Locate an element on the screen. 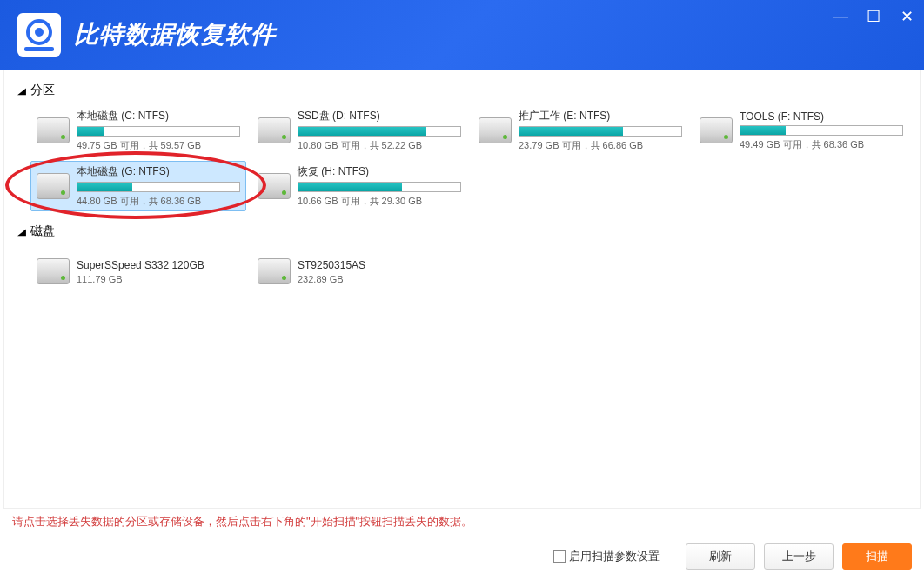 This screenshot has width=924, height=580. drive-info: 本地磁盘 (G: NTFS)44.80 GB 可用，共 68.36 GB is located at coordinates (158, 186).